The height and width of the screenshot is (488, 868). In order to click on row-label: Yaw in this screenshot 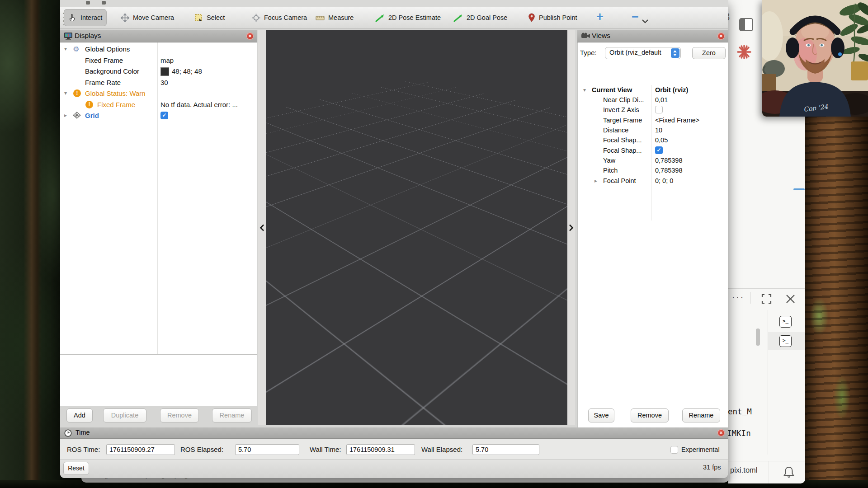, I will do `click(609, 160)`.